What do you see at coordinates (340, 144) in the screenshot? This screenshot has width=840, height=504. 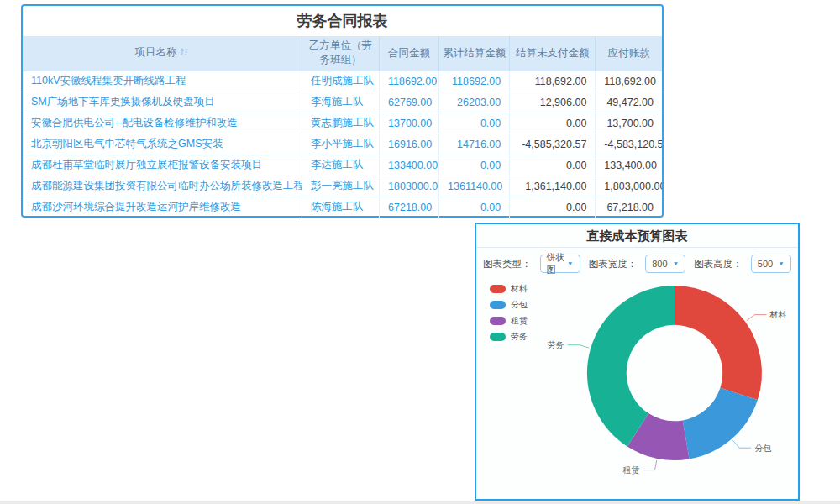 I see `team-cell: 李小平施工队` at bounding box center [340, 144].